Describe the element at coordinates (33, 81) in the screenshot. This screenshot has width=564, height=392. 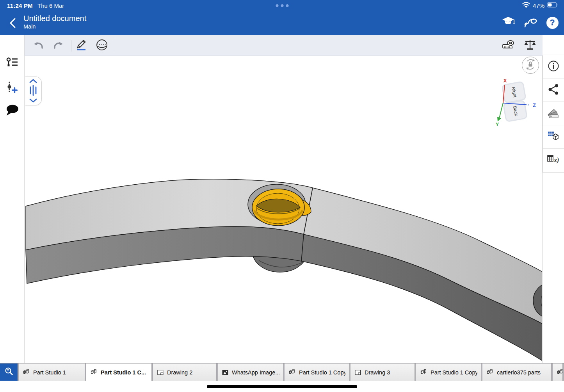
I see `chevron-up-icon` at that location.